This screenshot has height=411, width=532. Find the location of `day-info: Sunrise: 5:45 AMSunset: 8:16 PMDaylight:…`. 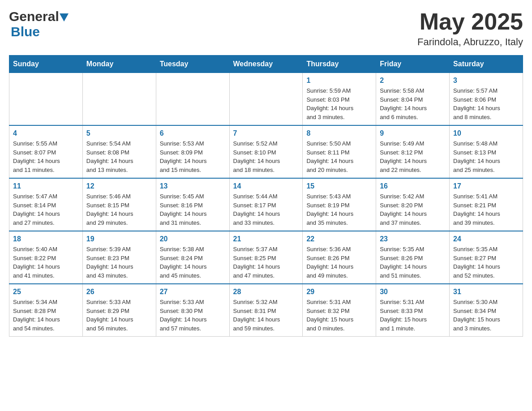

day-info: Sunrise: 5:45 AMSunset: 8:16 PMDaylight:… is located at coordinates (193, 210).